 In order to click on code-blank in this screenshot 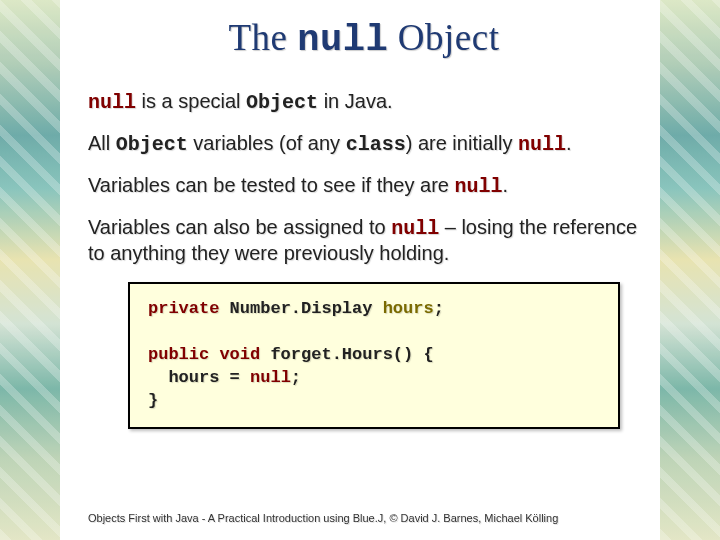, I will do `click(153, 332)`.